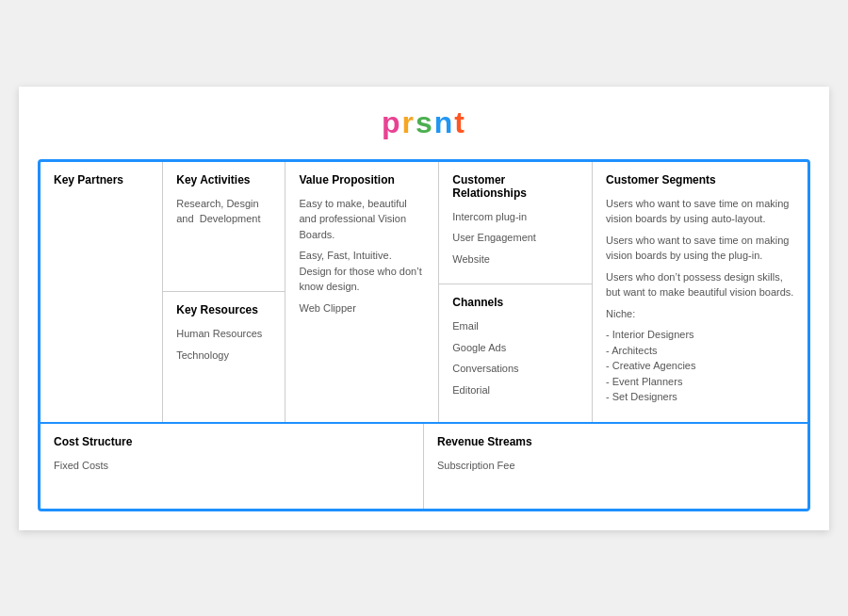 This screenshot has height=616, width=848. I want to click on key-activities-item-1: Research, Desginand Development, so click(224, 211).